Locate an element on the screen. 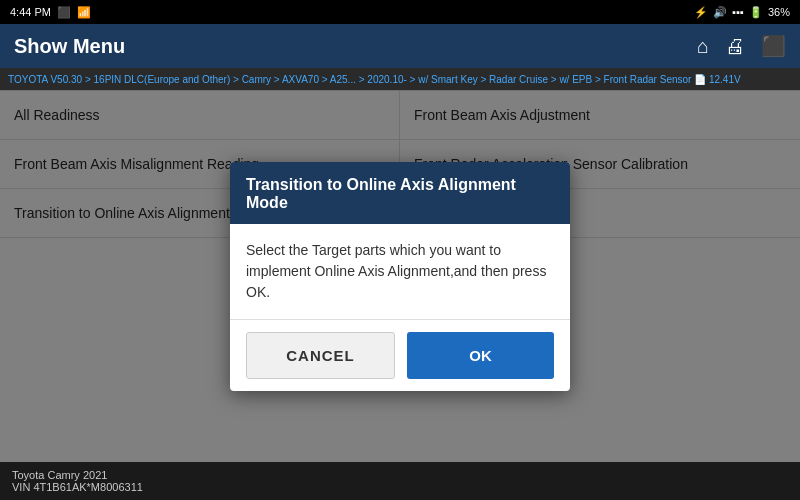 The height and width of the screenshot is (500, 800). status-right: ⚡ 🔊 ▪▪▪ 🔋 36% is located at coordinates (742, 12).